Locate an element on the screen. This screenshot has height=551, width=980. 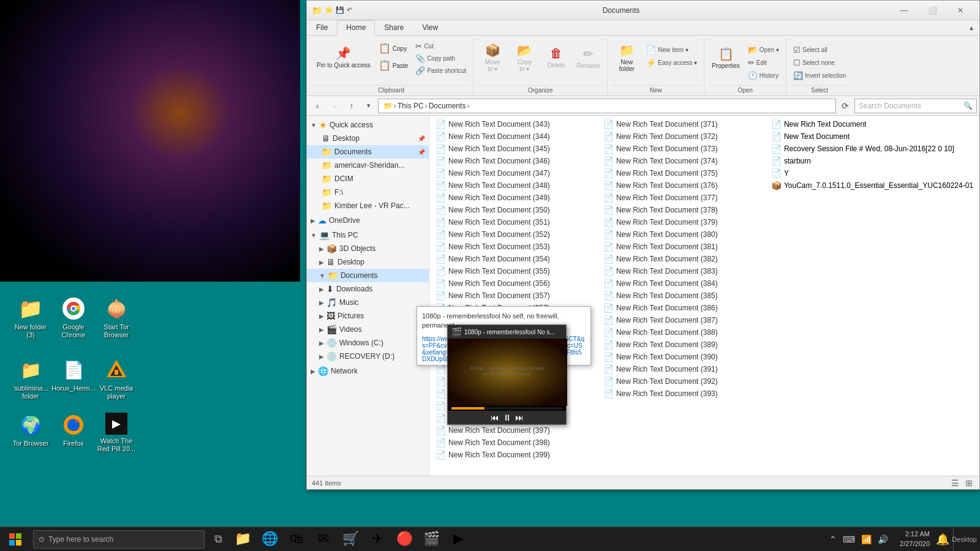
edit-button: ✏ Edit is located at coordinates (763, 62).